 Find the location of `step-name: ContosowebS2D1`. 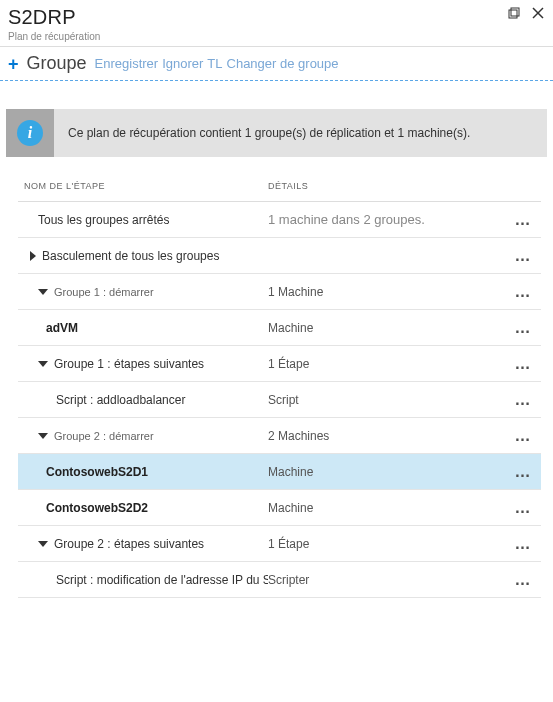

step-name: ContosowebS2D1 is located at coordinates (97, 472).